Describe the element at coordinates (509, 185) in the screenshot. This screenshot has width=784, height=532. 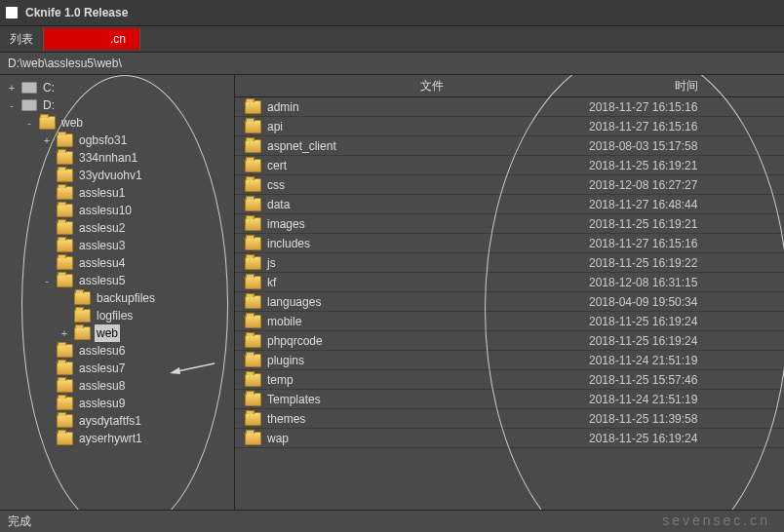
I see `list-row: css2018-12-08 16:27:27` at that location.